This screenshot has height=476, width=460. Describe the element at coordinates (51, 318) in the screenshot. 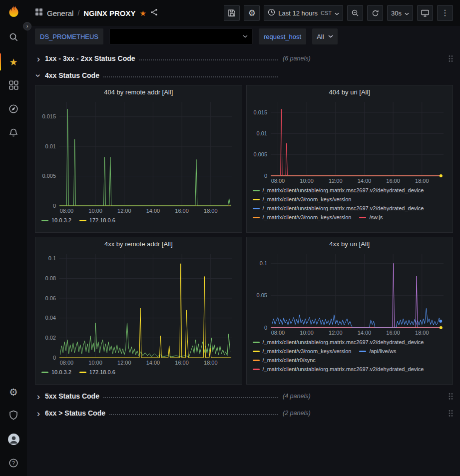

I see `svg-text: 0.04` at that location.